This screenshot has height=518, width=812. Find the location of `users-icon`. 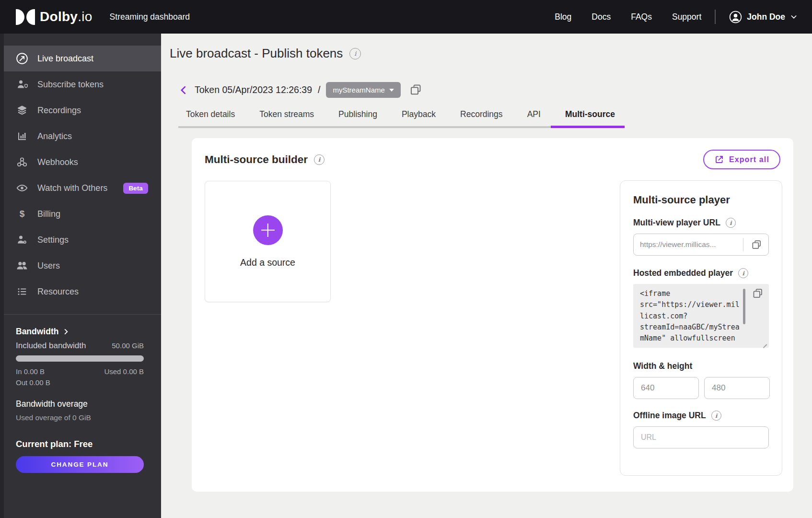

users-icon is located at coordinates (22, 266).